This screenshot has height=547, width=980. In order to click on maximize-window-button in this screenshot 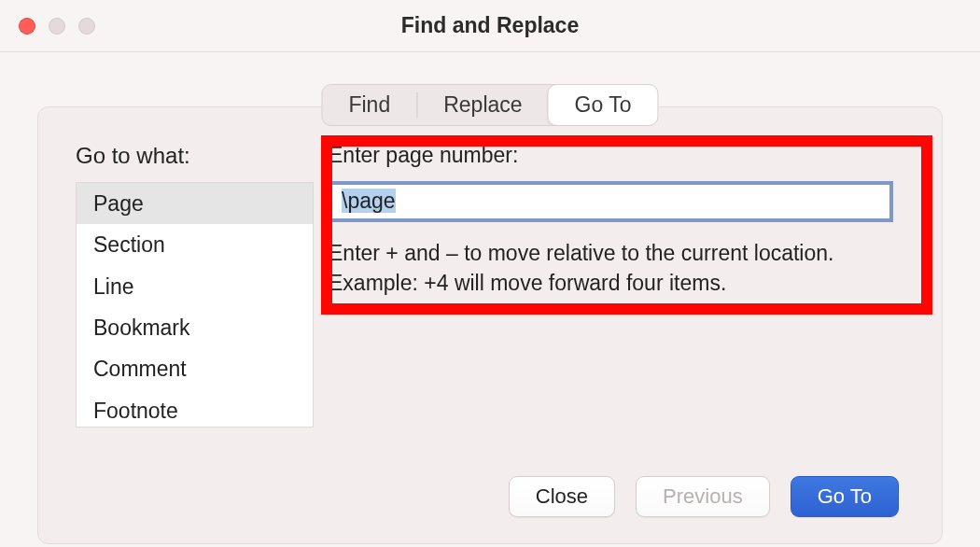, I will do `click(87, 26)`.